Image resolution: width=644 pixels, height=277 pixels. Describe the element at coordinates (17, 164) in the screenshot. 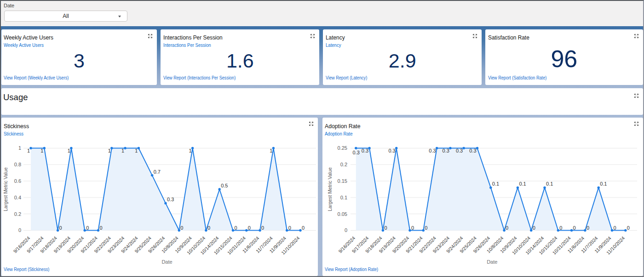

I see `svg-text: 0.8` at that location.